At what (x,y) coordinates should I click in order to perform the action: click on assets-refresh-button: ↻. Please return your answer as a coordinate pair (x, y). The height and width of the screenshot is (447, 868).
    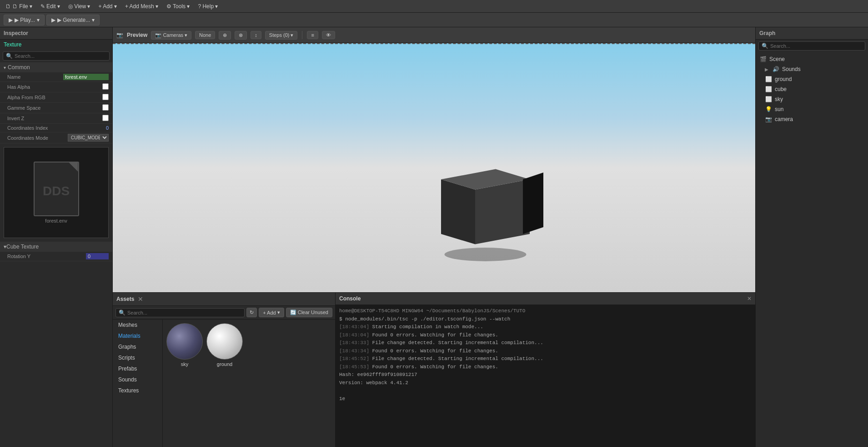
    Looking at the image, I should click on (252, 312).